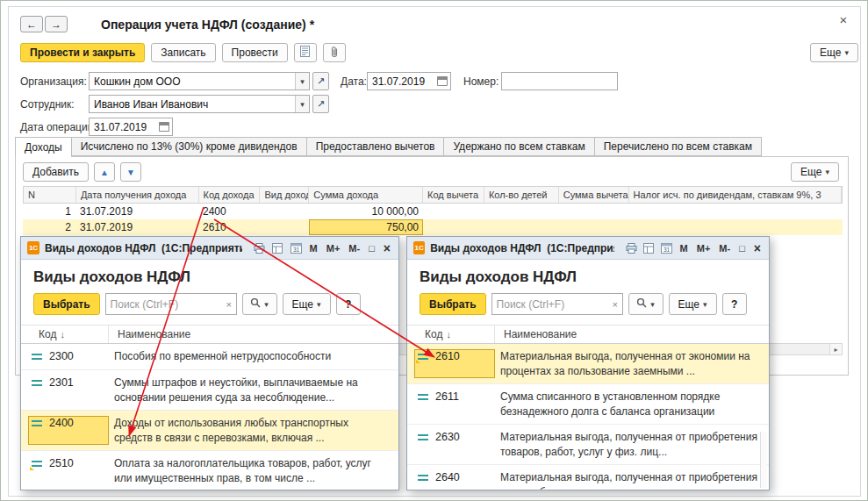  What do you see at coordinates (189, 147) in the screenshot?
I see `tab-ischisleno: Исчислено по 13% (30%) кроме дивидендов` at bounding box center [189, 147].